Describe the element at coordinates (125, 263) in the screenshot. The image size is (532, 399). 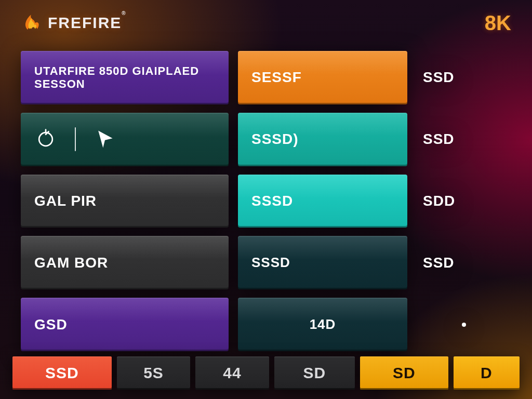
I see `row-label: GAM BOR` at that location.